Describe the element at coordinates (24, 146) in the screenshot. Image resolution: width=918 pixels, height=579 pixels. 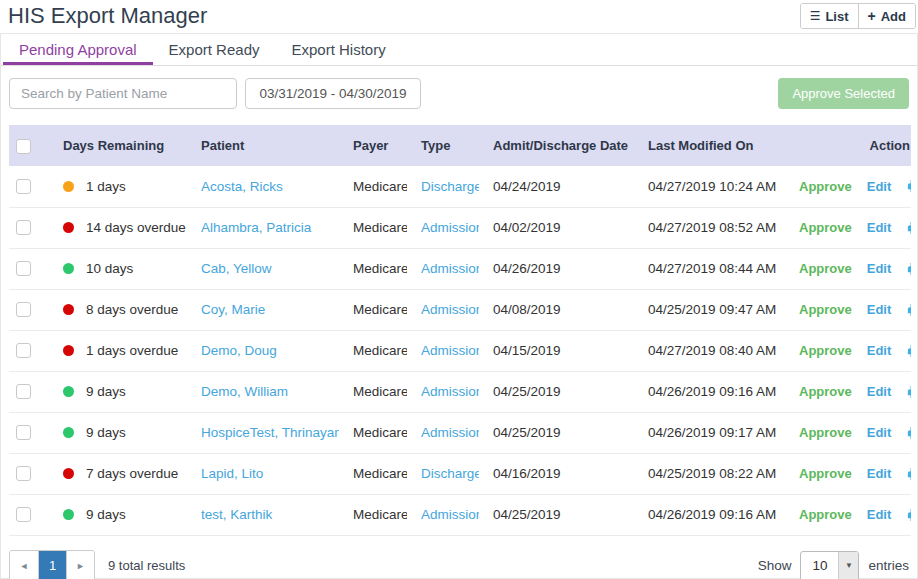
I see `select-all-checkbox` at that location.